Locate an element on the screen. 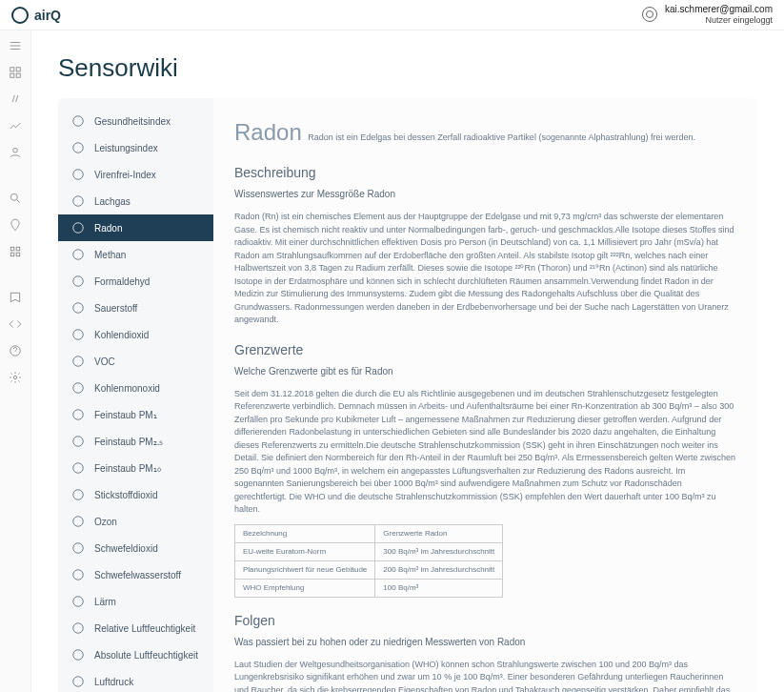 Image resolution: width=784 pixels, height=692 pixels. limits-heading: Grenzwerte is located at coordinates (486, 351).